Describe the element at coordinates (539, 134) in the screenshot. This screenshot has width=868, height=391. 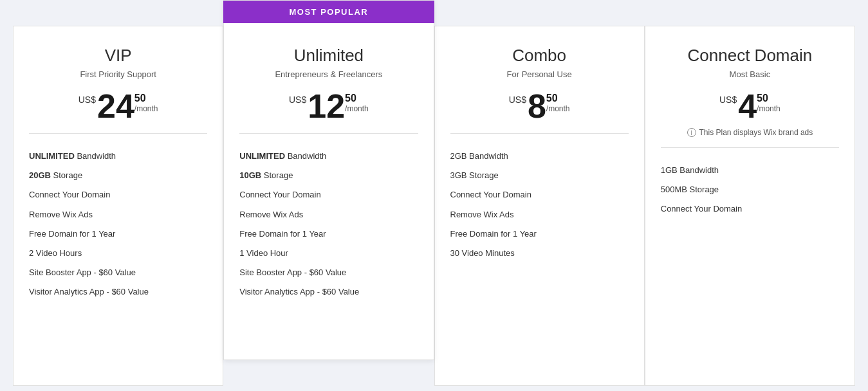
I see `divider-combo` at that location.